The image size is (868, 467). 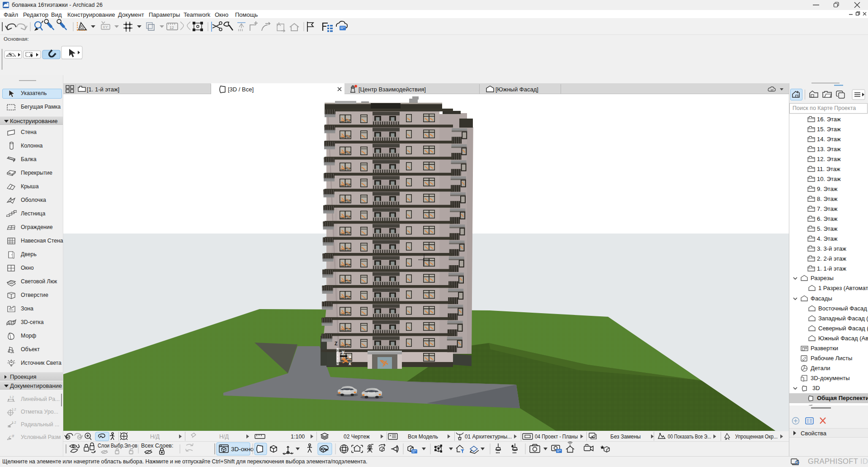 What do you see at coordinates (350, 363) in the screenshot?
I see `svg-text: x` at bounding box center [350, 363].